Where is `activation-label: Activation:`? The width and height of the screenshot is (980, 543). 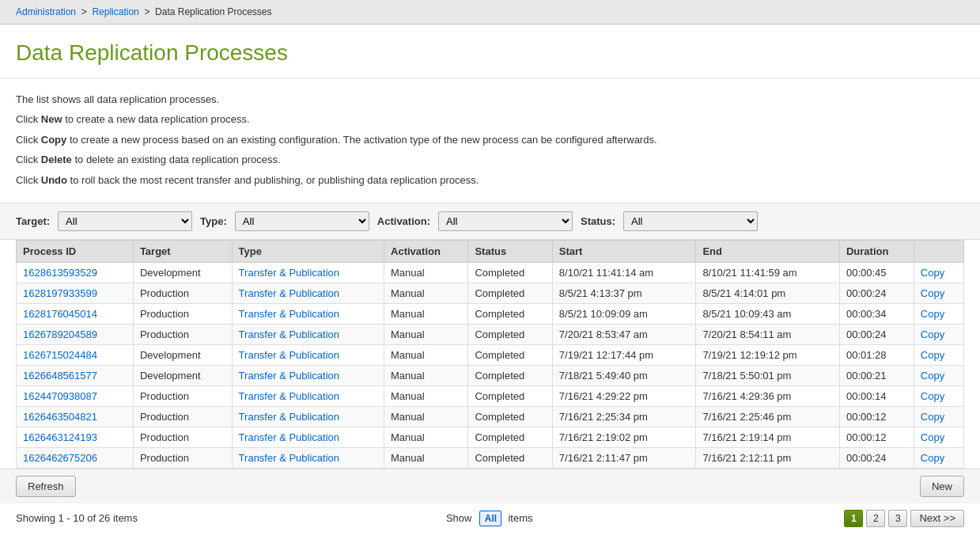
activation-label: Activation: is located at coordinates (403, 222).